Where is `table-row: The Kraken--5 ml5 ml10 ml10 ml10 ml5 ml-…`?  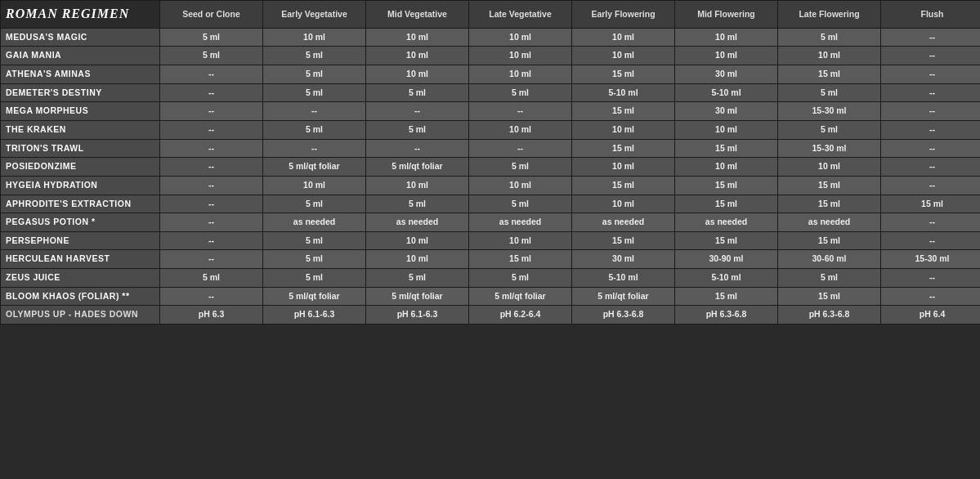 table-row: The Kraken--5 ml5 ml10 ml10 ml10 ml5 ml-… is located at coordinates (490, 131).